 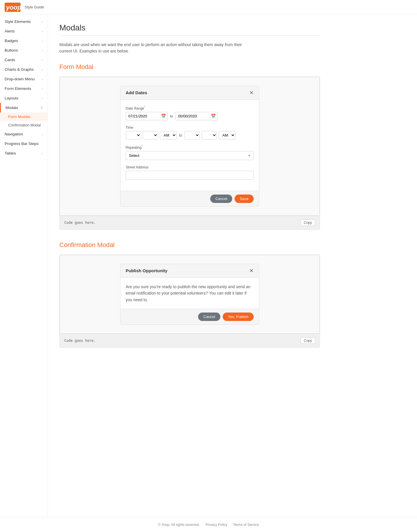 What do you see at coordinates (190, 175) in the screenshot?
I see `street-address-input` at bounding box center [190, 175].